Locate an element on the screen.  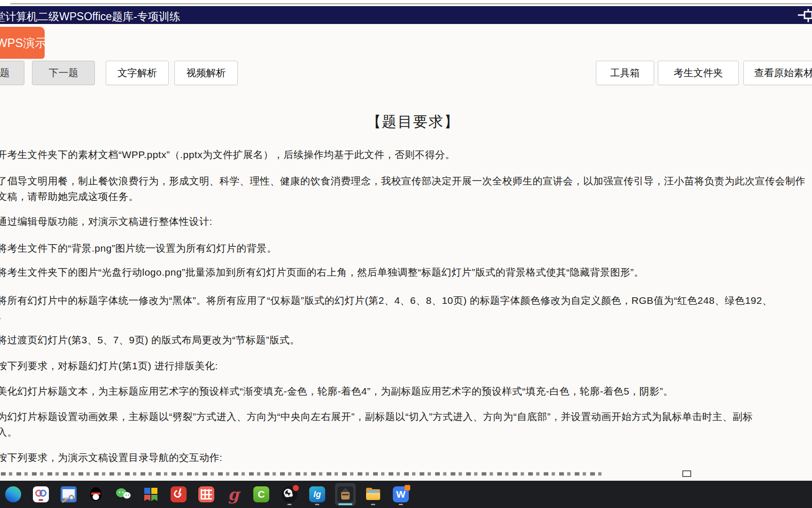
wechat-icon is located at coordinates (124, 494).